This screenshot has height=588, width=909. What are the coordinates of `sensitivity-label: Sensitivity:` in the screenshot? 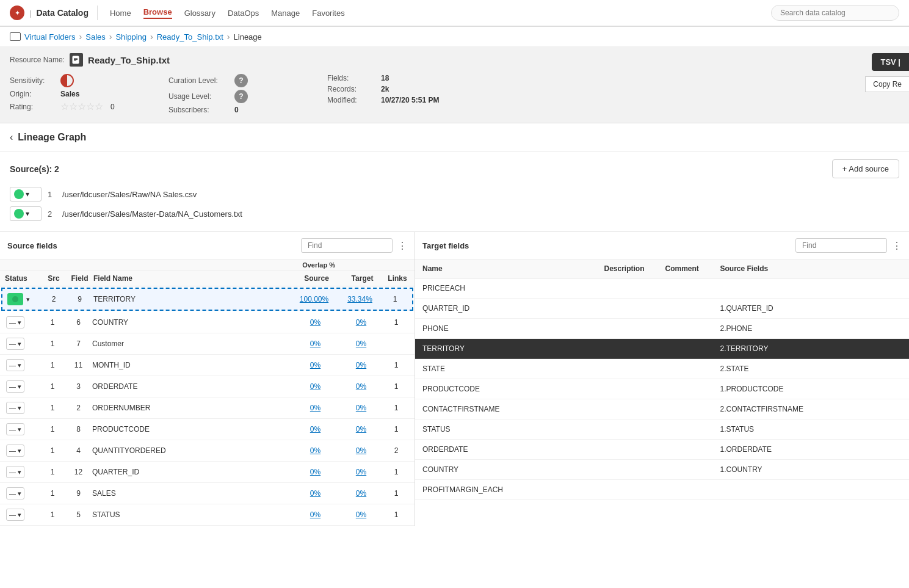 It's located at (33, 81).